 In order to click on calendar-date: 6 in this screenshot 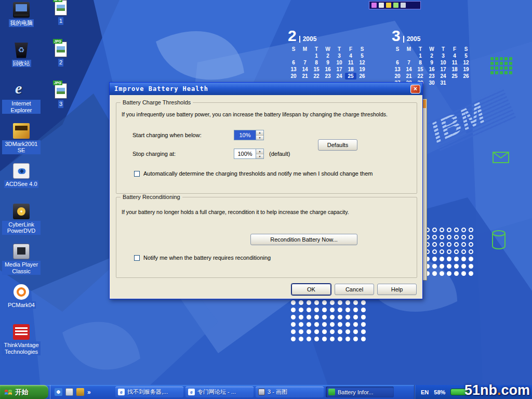, I will do `click(294, 62)`.